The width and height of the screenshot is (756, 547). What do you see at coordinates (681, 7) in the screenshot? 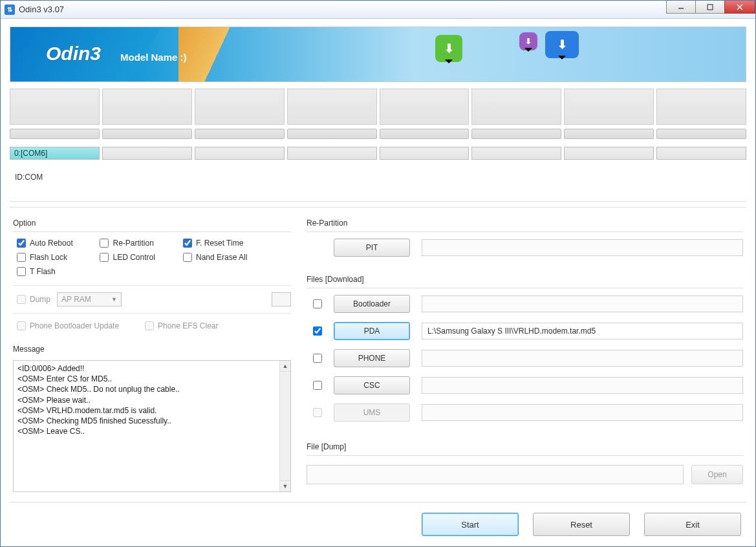
I see `minimize-button` at bounding box center [681, 7].